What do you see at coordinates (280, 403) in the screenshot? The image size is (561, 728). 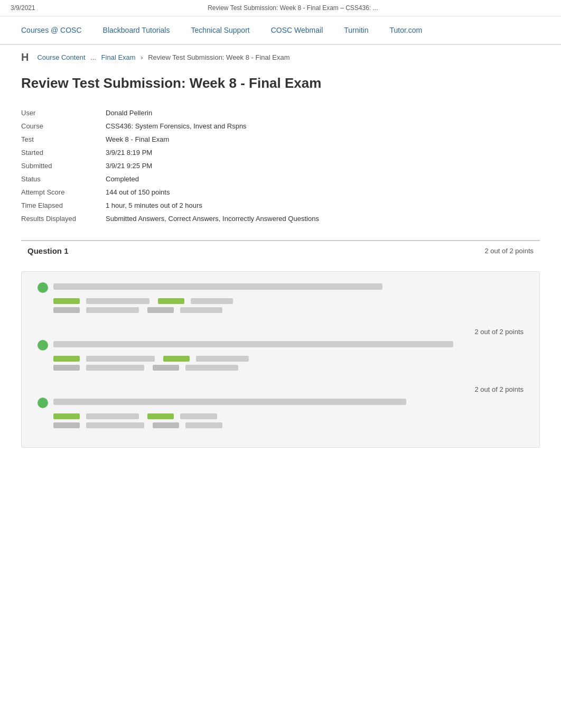 I see `blurred-row-3-header` at bounding box center [280, 403].